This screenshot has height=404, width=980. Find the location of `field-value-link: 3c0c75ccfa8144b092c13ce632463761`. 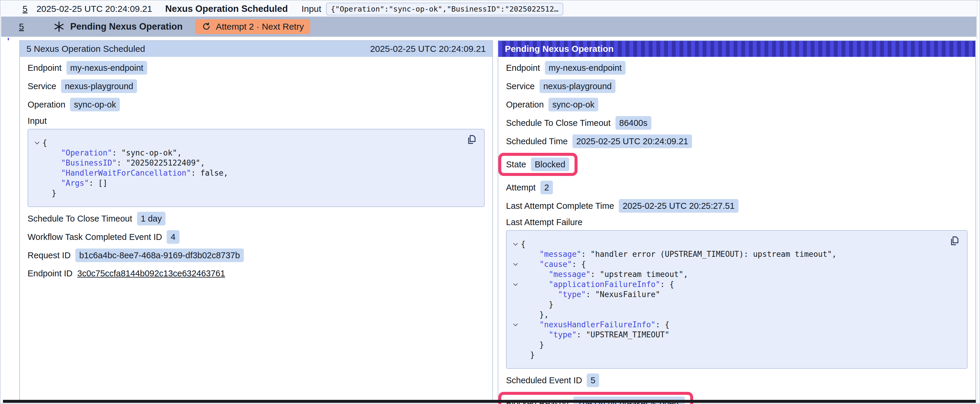

field-value-link: 3c0c75ccfa8144b092c13ce632463761 is located at coordinates (151, 274).